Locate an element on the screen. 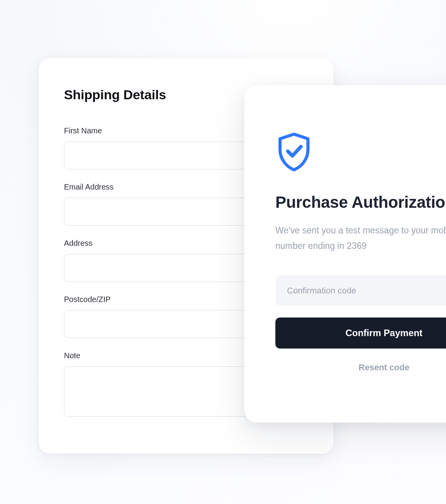  auth-title: Purchase Authorization is located at coordinates (361, 202).